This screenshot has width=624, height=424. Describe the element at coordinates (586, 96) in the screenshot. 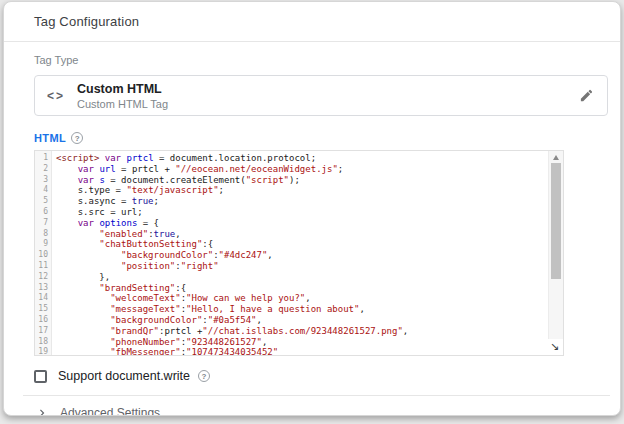

I see `pencil-icon` at that location.